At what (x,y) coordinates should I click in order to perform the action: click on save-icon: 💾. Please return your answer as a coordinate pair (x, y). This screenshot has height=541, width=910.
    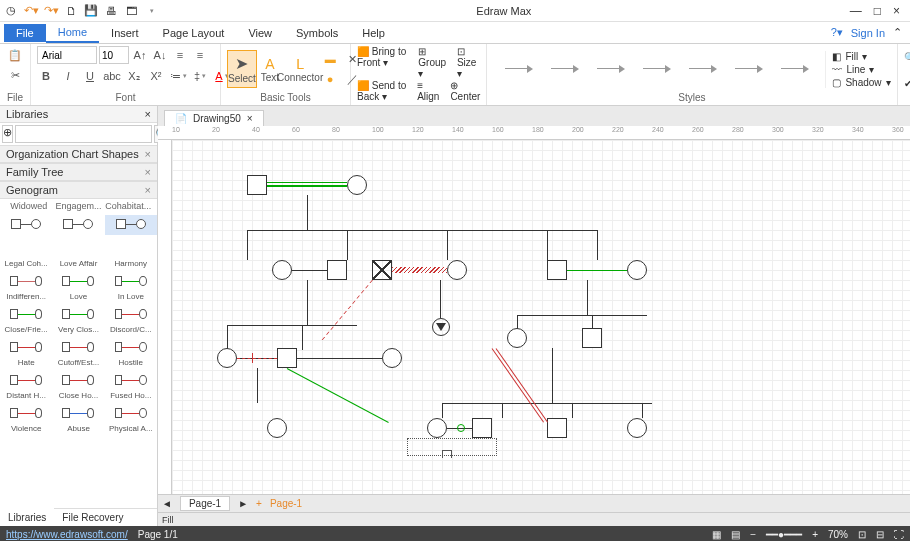
    Looking at the image, I should click on (91, 11).